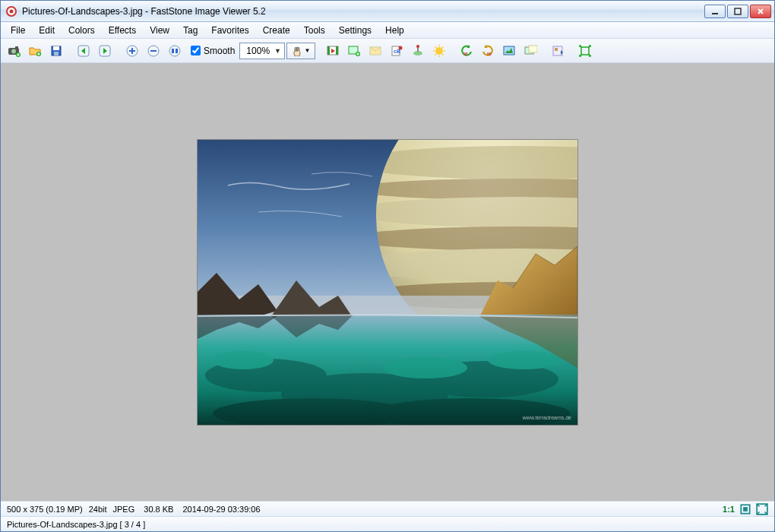 The image size is (775, 532). I want to click on svg-text: www.terradreams.de, so click(547, 418).